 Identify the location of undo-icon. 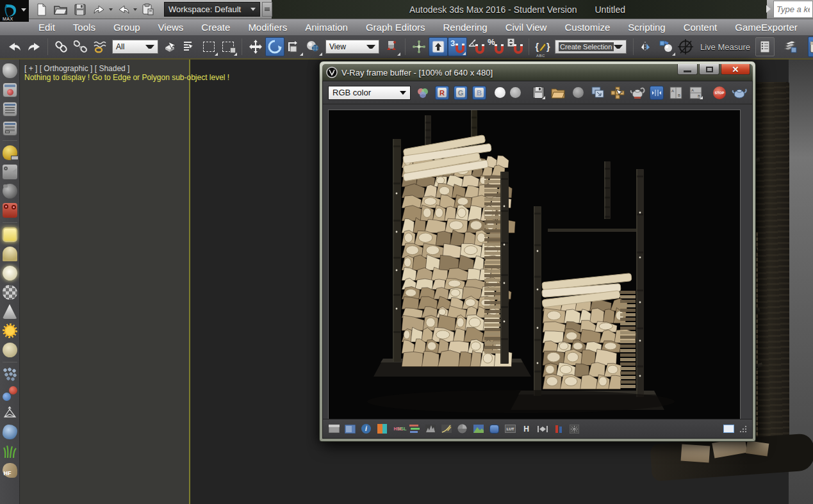
(15, 47).